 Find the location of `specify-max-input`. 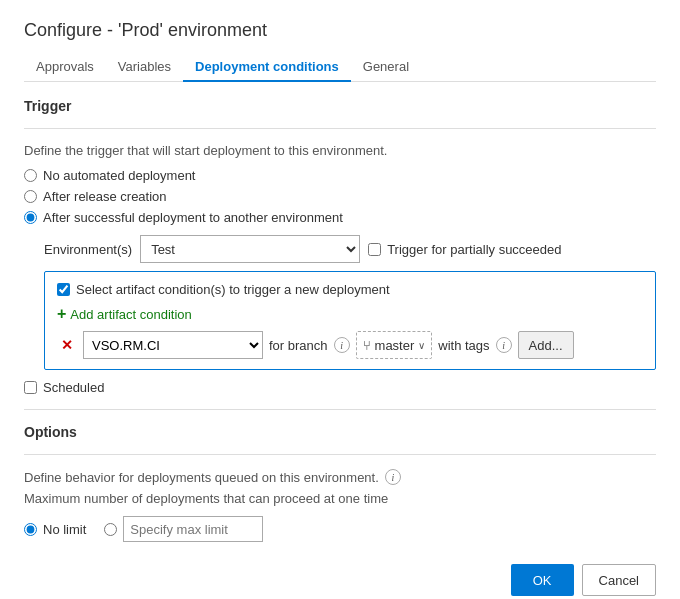

specify-max-input is located at coordinates (193, 529).